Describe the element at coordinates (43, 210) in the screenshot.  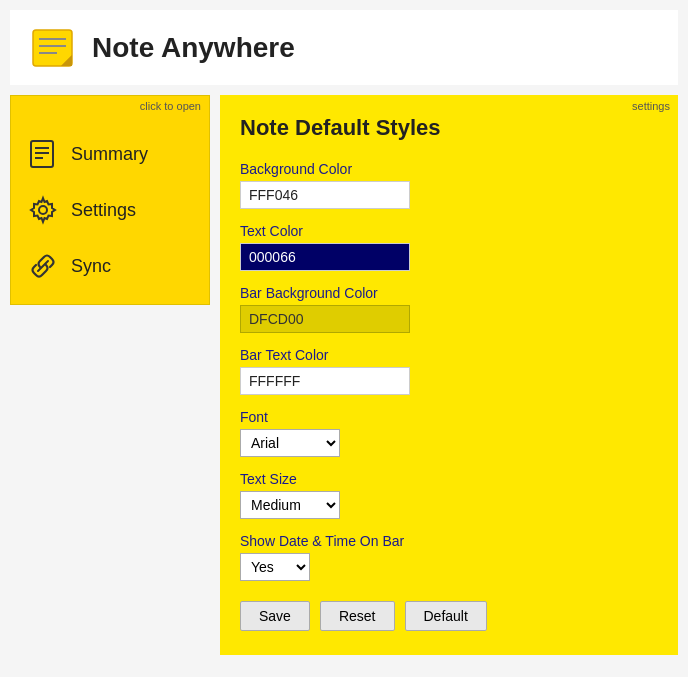
I see `gear-icon` at that location.